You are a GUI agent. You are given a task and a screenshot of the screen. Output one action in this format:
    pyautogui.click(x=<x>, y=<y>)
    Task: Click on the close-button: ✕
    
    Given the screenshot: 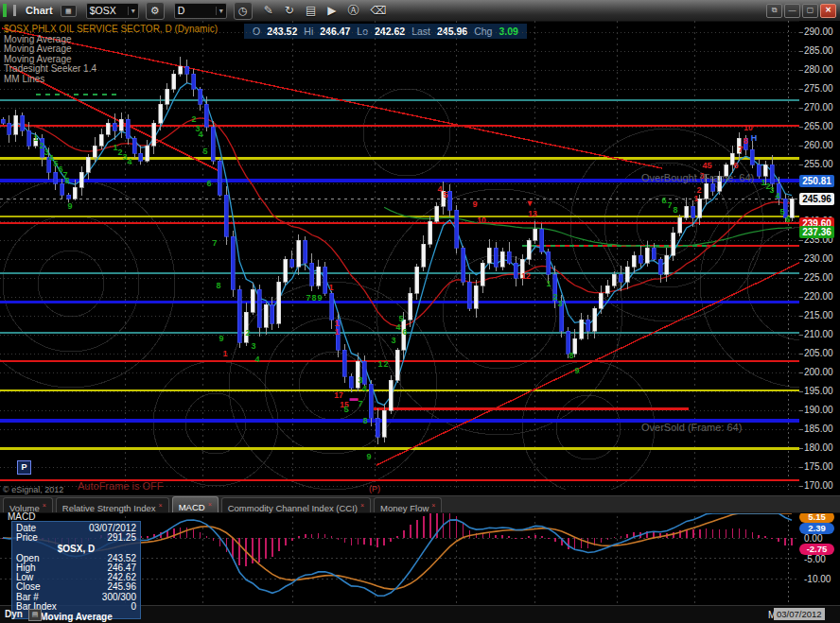 What is the action you would take?
    pyautogui.click(x=829, y=11)
    